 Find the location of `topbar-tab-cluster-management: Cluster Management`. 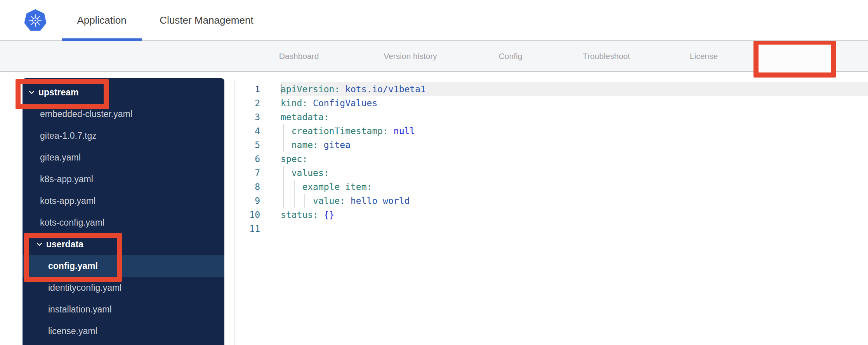

topbar-tab-cluster-management: Cluster Management is located at coordinates (207, 20).